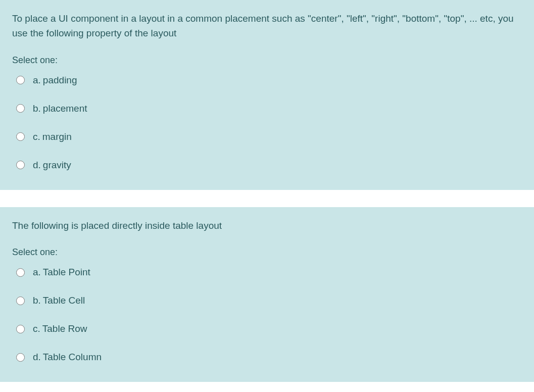  I want to click on option-d: d.gravity, so click(267, 165).